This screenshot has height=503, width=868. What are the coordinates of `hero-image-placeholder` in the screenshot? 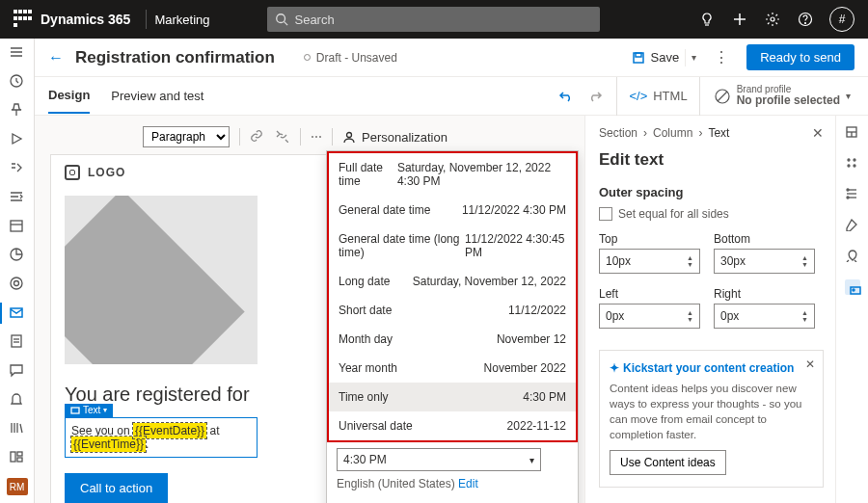 It's located at (161, 279).